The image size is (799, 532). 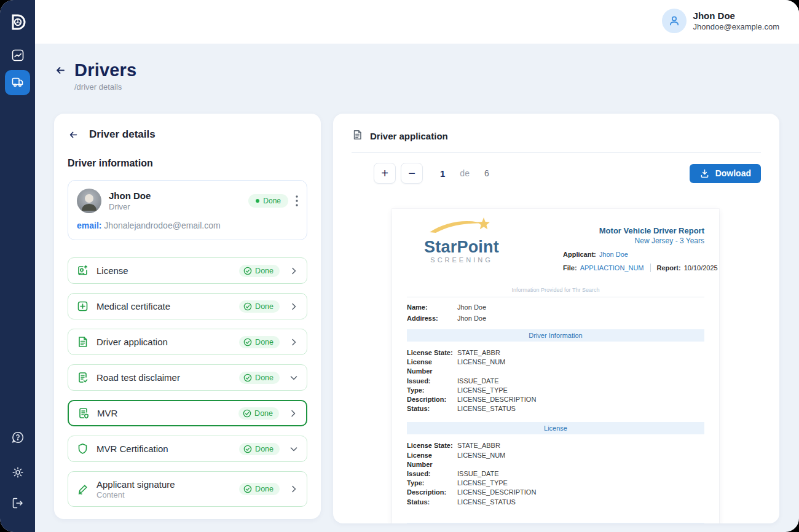 What do you see at coordinates (89, 225) in the screenshot?
I see `email-label: email:` at bounding box center [89, 225].